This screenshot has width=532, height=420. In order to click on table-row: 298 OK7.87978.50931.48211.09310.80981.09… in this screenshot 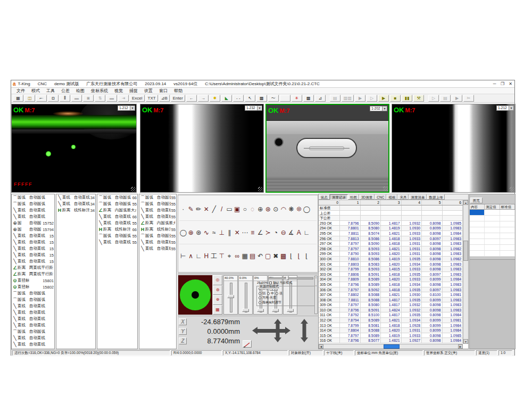, I will do `click(390, 249)`.